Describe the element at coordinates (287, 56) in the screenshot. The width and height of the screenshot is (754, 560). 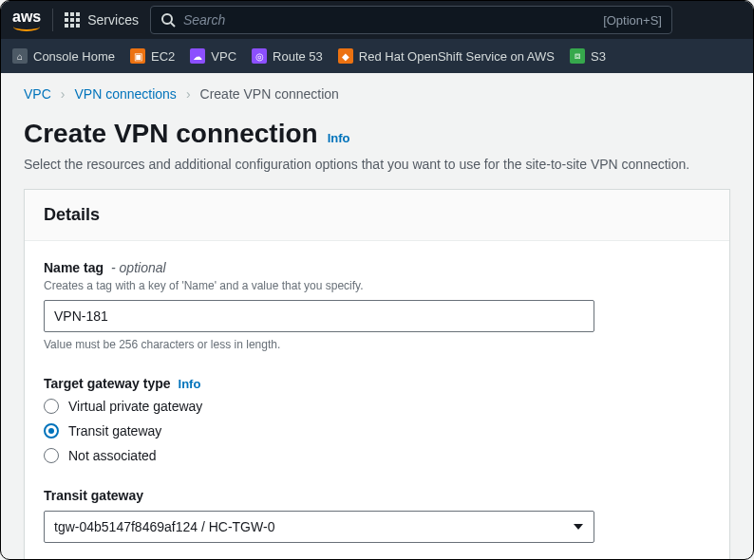
I see `svc-route53: ◎ Route 53` at that location.